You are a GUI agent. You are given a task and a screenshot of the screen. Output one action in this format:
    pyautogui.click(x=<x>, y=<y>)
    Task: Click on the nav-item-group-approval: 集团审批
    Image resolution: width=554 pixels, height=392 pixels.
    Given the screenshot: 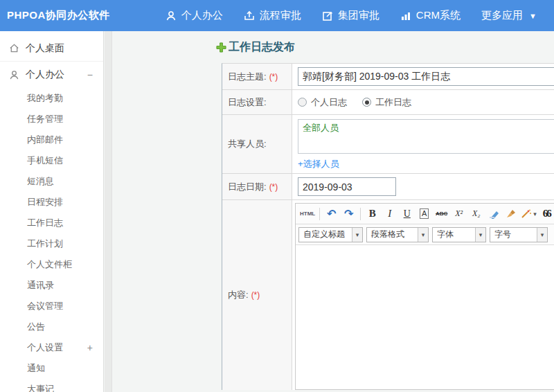 What is the action you would take?
    pyautogui.click(x=350, y=15)
    